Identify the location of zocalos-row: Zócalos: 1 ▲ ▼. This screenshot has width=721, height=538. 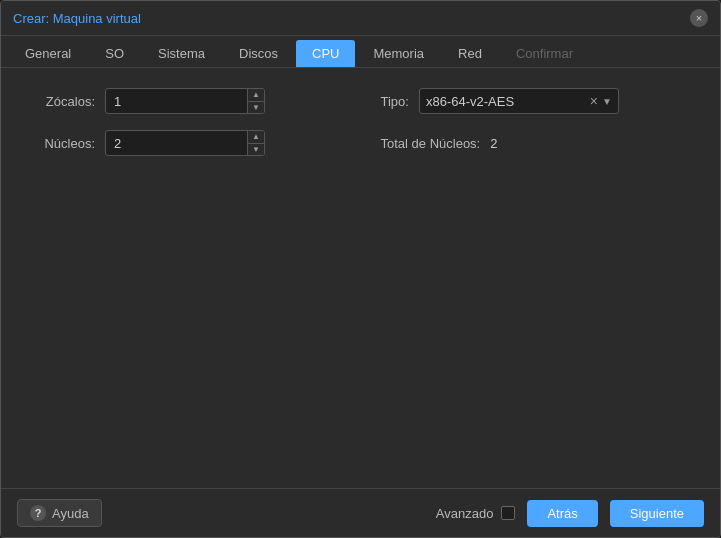
(183, 101).